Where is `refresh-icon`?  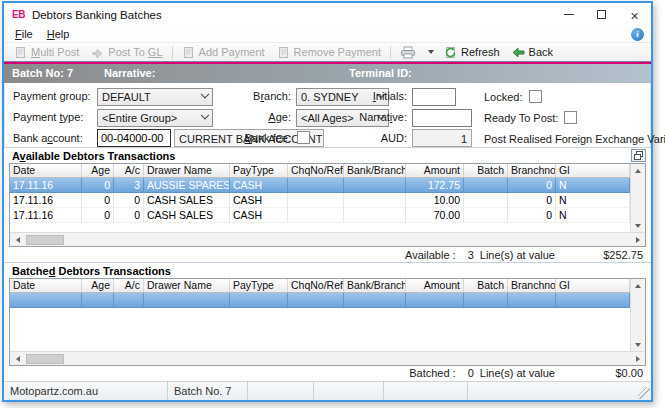 refresh-icon is located at coordinates (450, 52).